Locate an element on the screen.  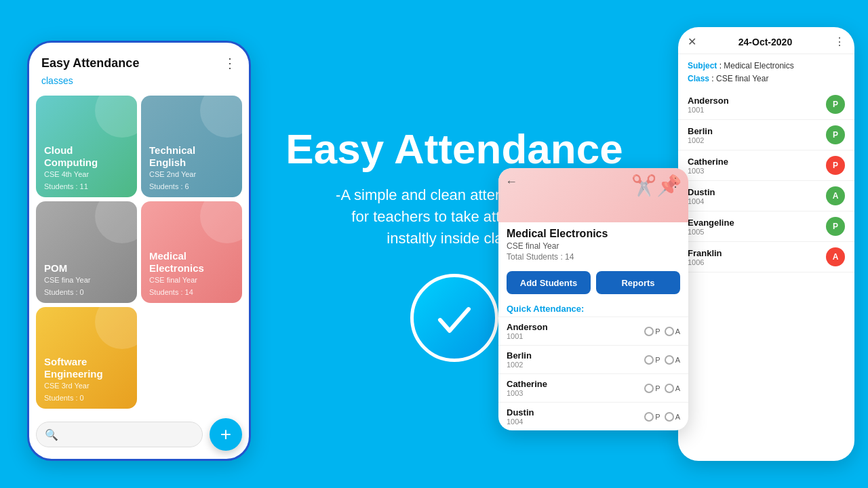
cd-student-row-2: Catherine 1003 P A is located at coordinates (593, 388).